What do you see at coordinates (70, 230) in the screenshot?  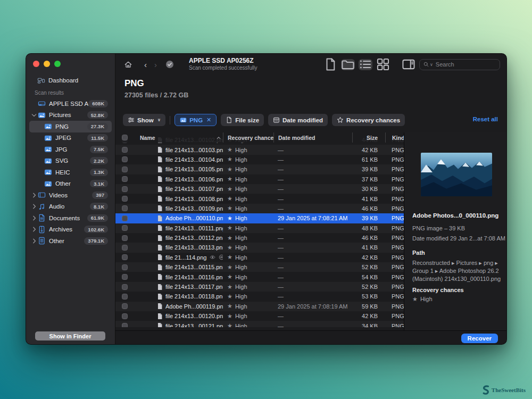 I see `sidebar-item: Archives 102.6K` at bounding box center [70, 230].